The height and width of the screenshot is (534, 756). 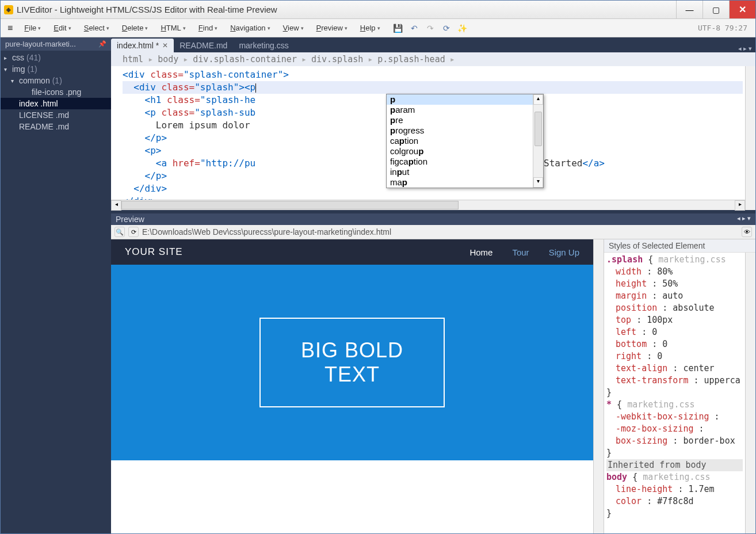 What do you see at coordinates (460, 162) in the screenshot?
I see `autocomplete-item: figcaption` at bounding box center [460, 162].